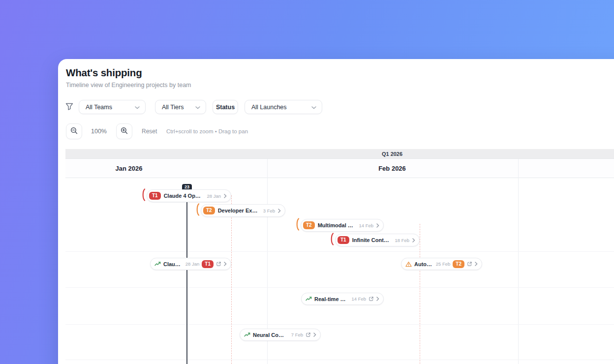 This screenshot has width=614, height=364. I want to click on project-date: 18 Feb, so click(402, 240).